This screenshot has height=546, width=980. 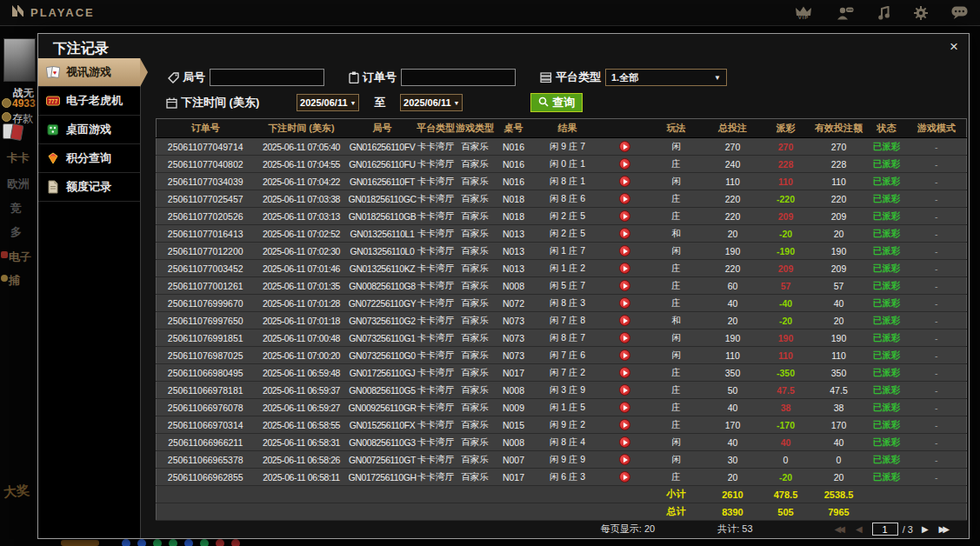 What do you see at coordinates (568, 286) in the screenshot?
I see `cell: 闲 5 庄 7` at bounding box center [568, 286].